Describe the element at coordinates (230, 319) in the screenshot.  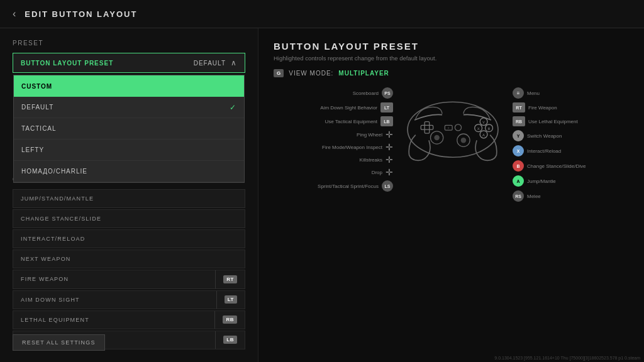
I see `setting-value: RB` at that location.